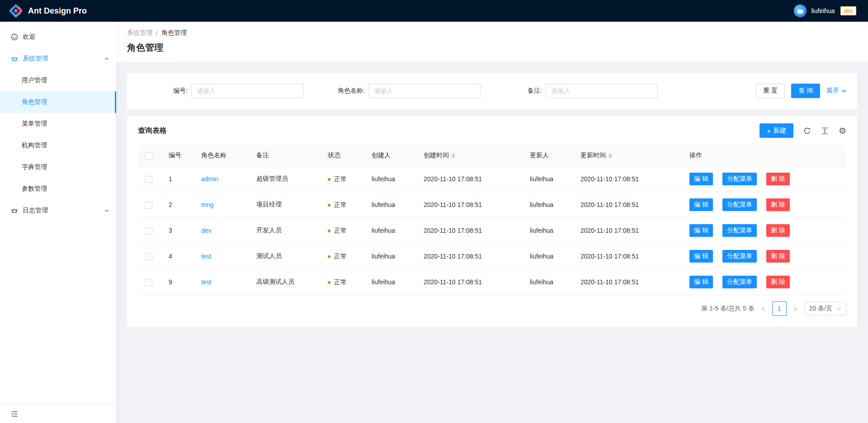  Describe the element at coordinates (492, 42) in the screenshot. I see `page-header: 系统管理 / 角色管理 角色管理` at that location.